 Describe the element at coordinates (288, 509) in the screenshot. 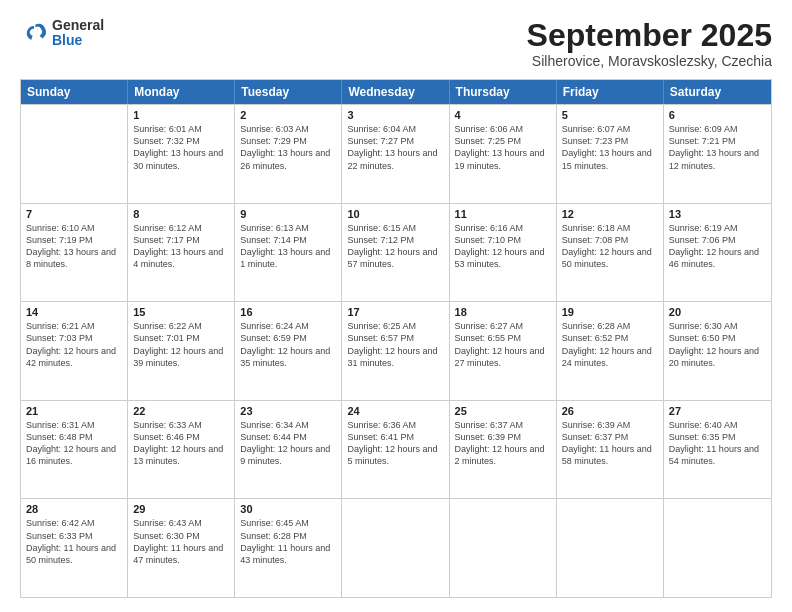

I see `cell-day-number: 30` at that location.